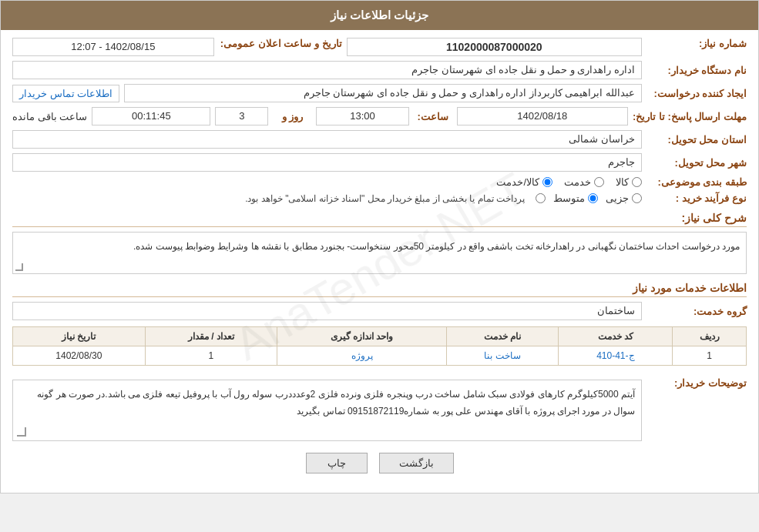 The image size is (759, 532). I want to click on category-radio-group: کالا خدمت کالا/خدمت, so click(569, 182).